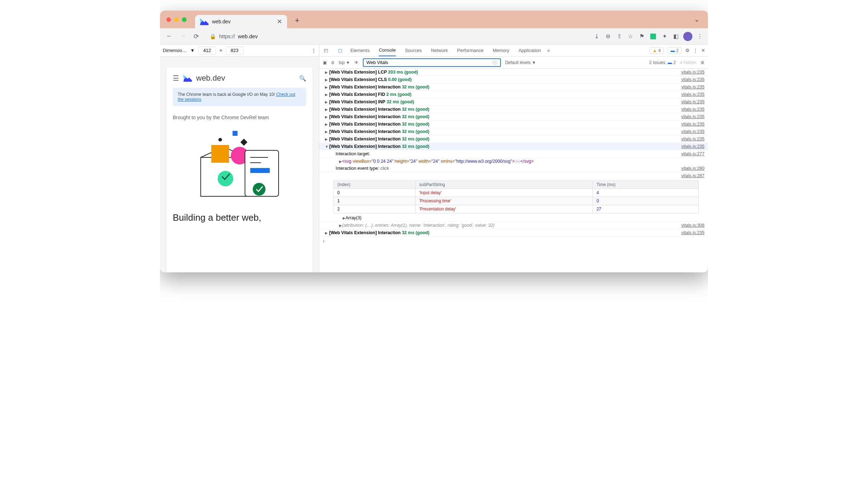 The image size is (868, 486). What do you see at coordinates (326, 51) in the screenshot?
I see `inspect-icon: ◰` at bounding box center [326, 51].